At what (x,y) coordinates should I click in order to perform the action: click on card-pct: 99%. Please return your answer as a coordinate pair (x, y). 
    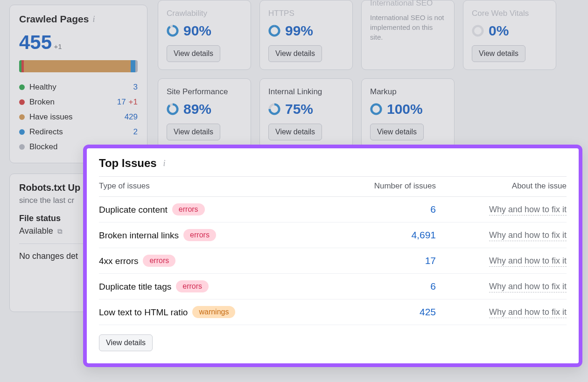
    Looking at the image, I should click on (299, 31).